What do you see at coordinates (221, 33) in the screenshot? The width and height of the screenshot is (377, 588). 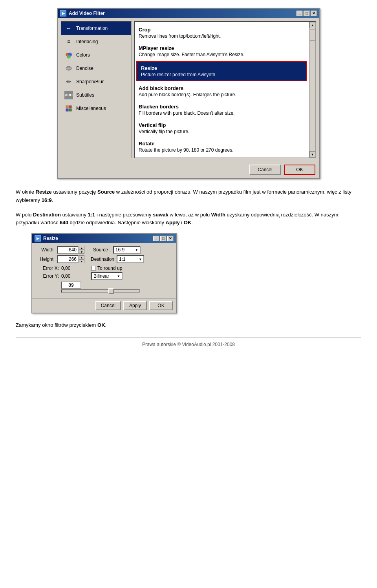 I see `filter-entry-crop: Crop Remove lines from top/bottom/left/r…` at bounding box center [221, 33].